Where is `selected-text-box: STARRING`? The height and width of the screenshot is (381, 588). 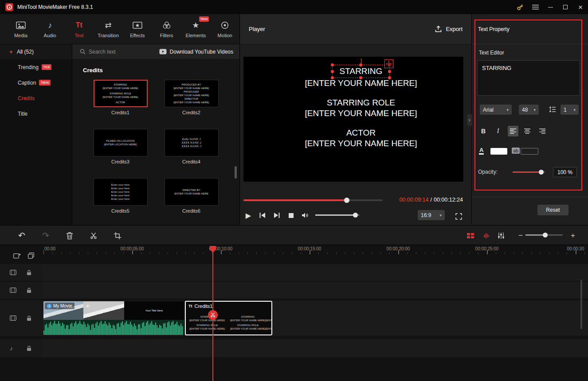 selected-text-box: STARRING is located at coordinates (361, 71).